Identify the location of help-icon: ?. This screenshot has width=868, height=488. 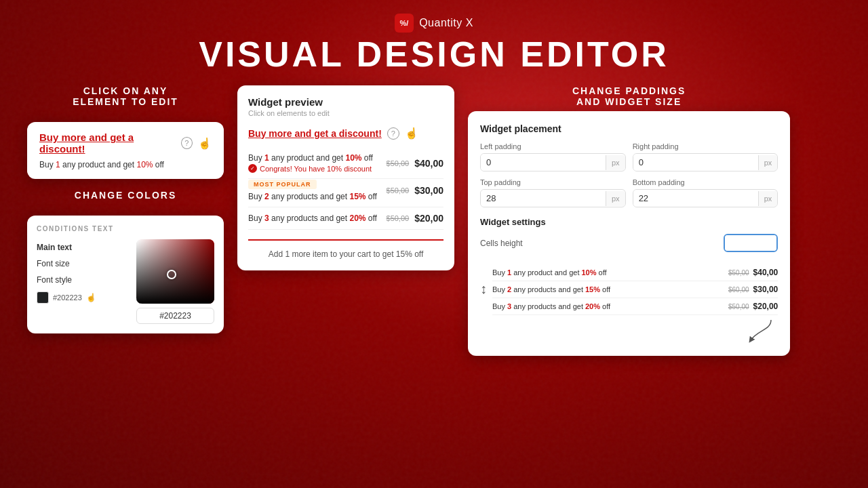
(187, 143).